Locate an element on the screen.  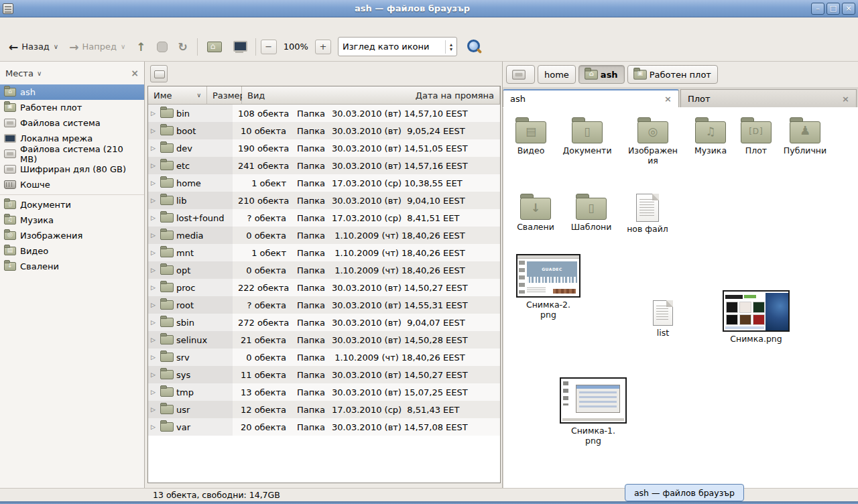
table-row: tmp 13 обекта Папка 30.03.2010 (вт) 15,0… is located at coordinates (324, 392).